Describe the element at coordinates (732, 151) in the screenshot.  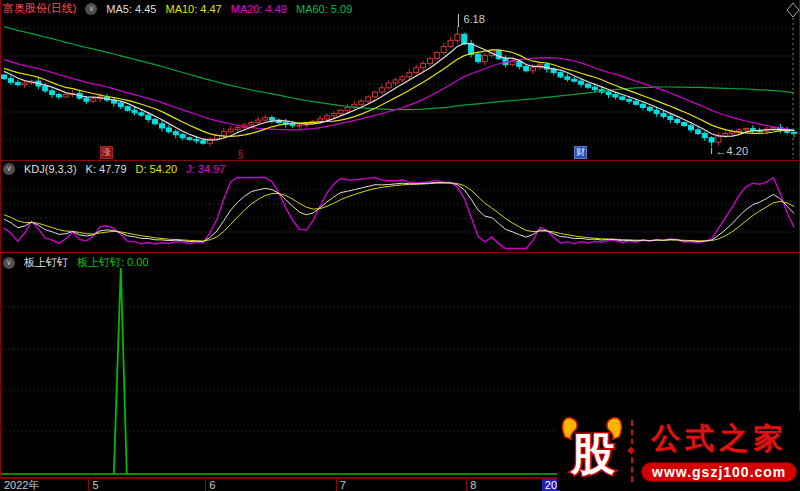
I see `low-price-annotation: ←4.20` at that location.